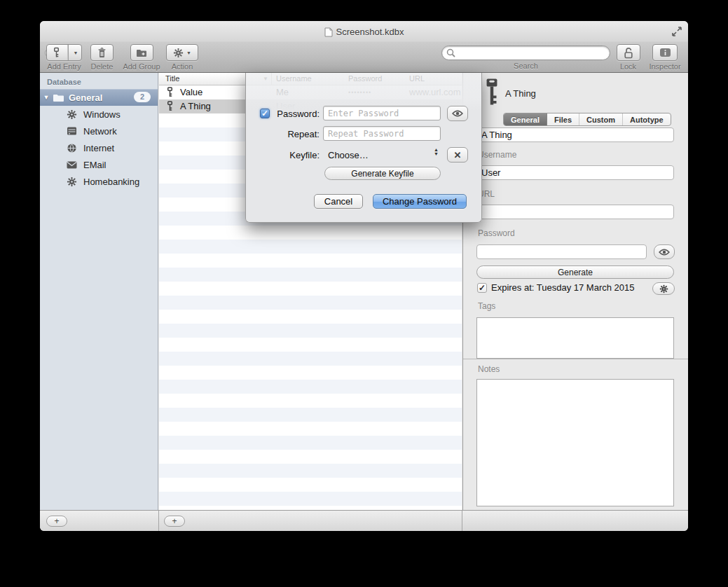  Describe the element at coordinates (57, 521) in the screenshot. I see `add-group-plus-button: +` at that location.